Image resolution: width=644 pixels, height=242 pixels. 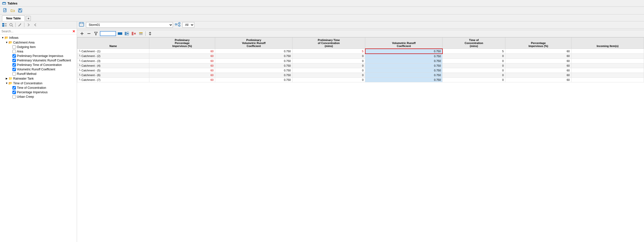 What do you see at coordinates (608, 80) in the screenshot?
I see `cell-incoming_items-row6` at bounding box center [608, 80].